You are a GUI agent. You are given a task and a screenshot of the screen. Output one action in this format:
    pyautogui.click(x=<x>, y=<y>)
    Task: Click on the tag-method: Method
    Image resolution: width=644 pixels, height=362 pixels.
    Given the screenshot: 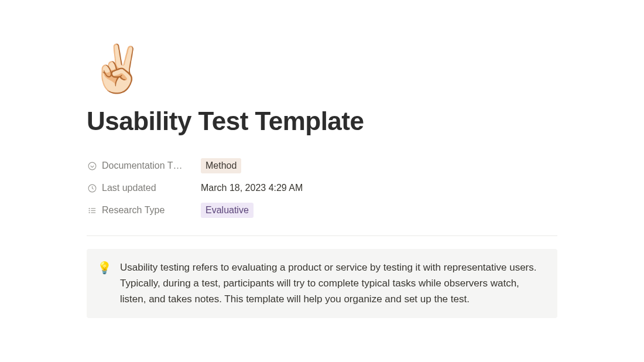 What is the action you would take?
    pyautogui.click(x=221, y=166)
    